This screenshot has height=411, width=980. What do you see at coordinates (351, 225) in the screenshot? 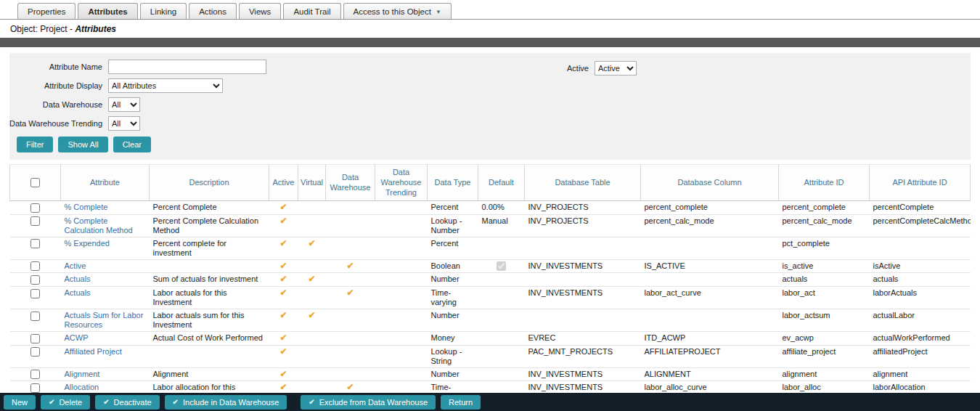
I see `data-warehouse-cell` at bounding box center [351, 225].